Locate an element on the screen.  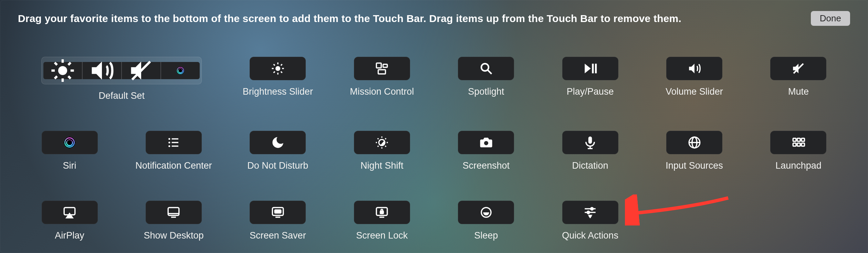
label-notification-center: Notification Center is located at coordinates (174, 166).